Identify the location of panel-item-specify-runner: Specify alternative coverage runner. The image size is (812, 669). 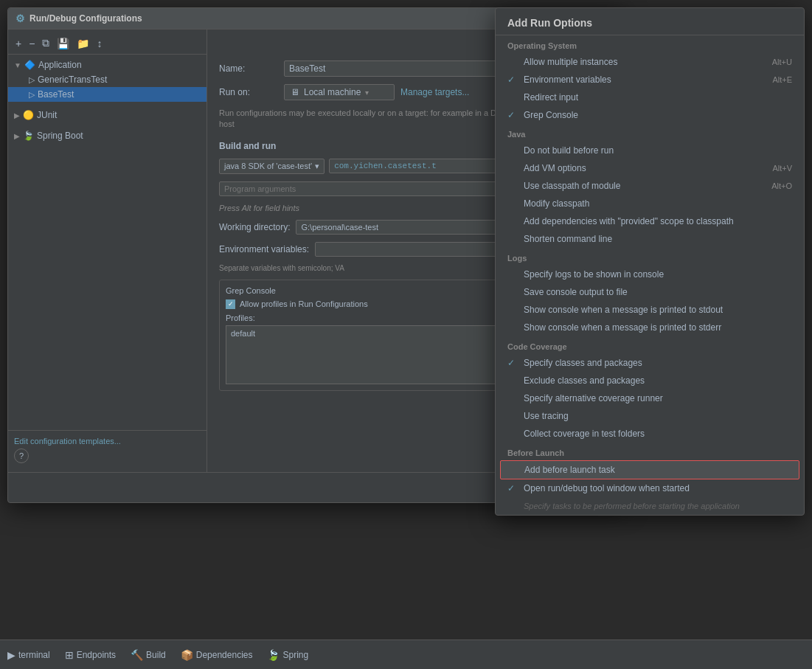
(650, 398).